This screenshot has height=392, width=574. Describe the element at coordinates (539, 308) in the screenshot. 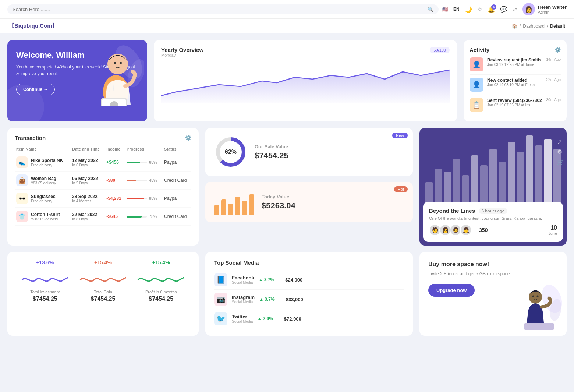

I see `upgrade-illustration` at that location.